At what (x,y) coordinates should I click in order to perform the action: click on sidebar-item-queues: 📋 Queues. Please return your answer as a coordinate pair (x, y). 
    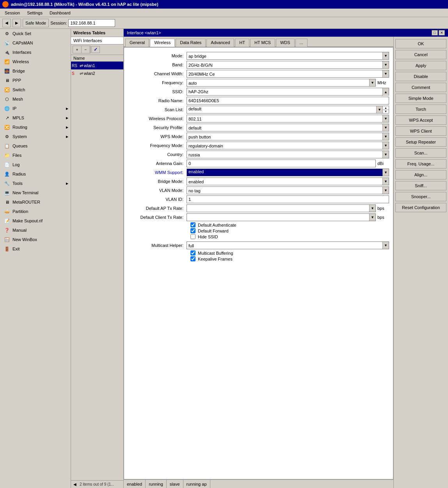
    Looking at the image, I should click on (35, 146).